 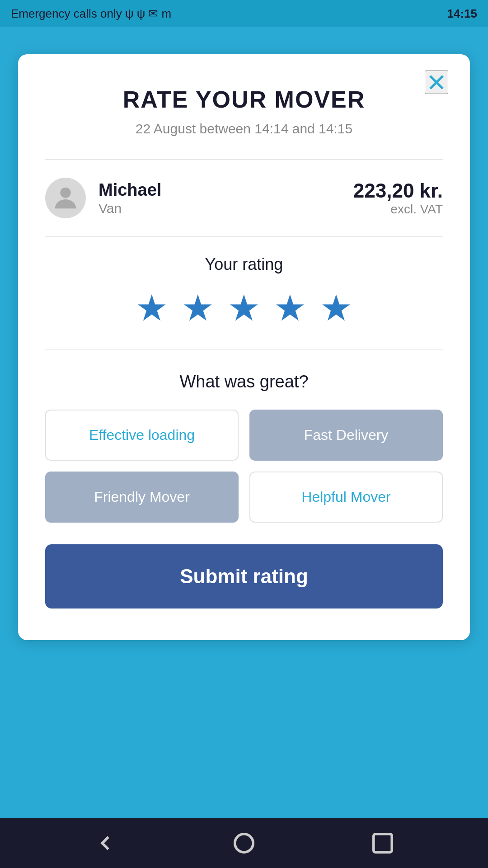 What do you see at coordinates (436, 82) in the screenshot?
I see `close-button` at bounding box center [436, 82].